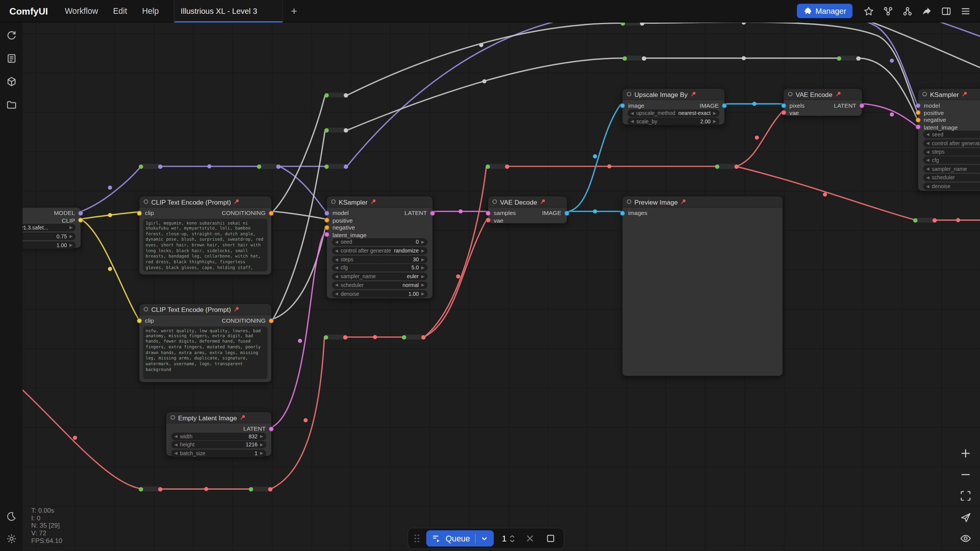  Describe the element at coordinates (145, 320) in the screenshot. I see `input-slot-clip: clip` at that location.